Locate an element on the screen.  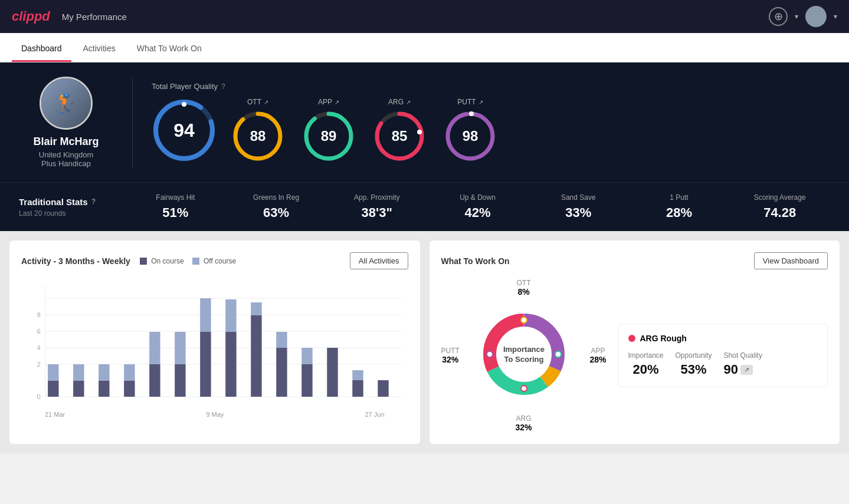
stat-scoring-name: Scoring Average is located at coordinates (780, 197).